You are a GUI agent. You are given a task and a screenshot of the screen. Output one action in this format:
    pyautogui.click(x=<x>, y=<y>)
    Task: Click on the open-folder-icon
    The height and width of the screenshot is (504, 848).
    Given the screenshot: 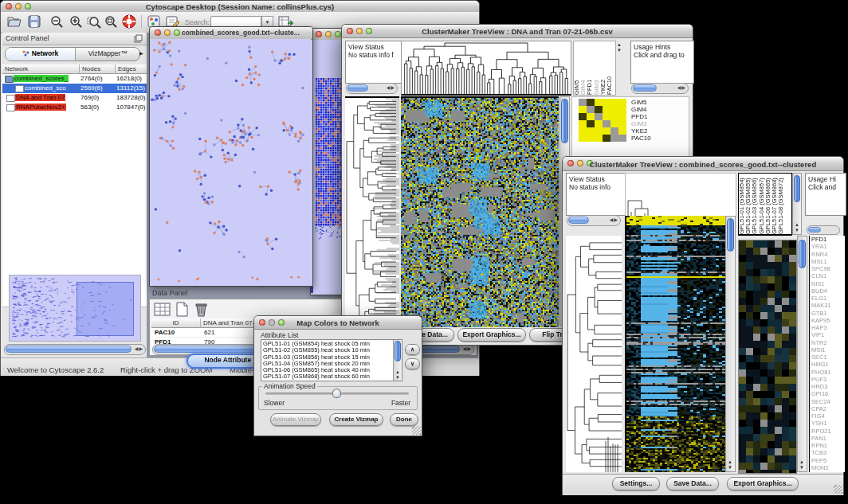 What is the action you would take?
    pyautogui.click(x=15, y=22)
    